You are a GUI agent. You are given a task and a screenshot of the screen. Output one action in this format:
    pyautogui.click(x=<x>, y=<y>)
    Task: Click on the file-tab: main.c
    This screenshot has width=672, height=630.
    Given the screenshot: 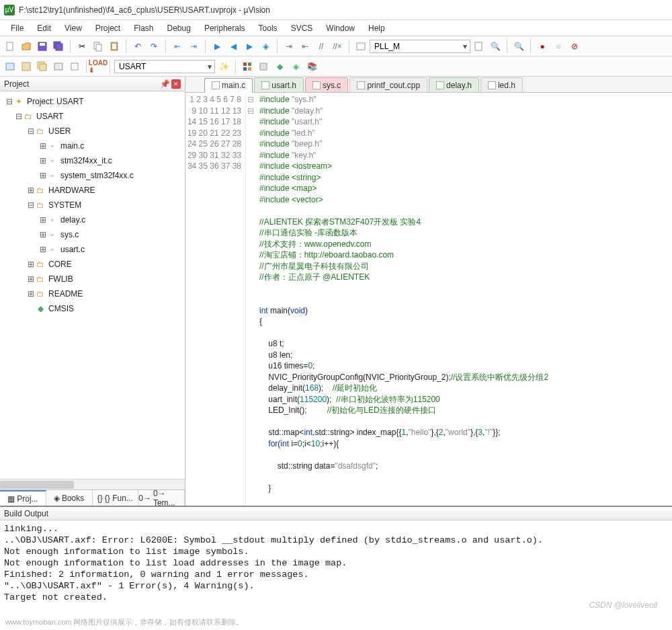 What is the action you would take?
    pyautogui.click(x=228, y=85)
    